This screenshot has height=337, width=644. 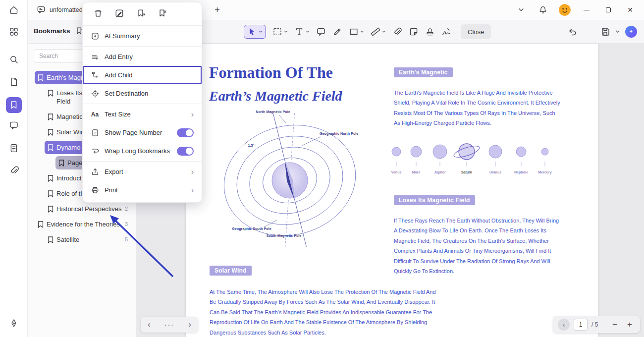 I want to click on left-icon-rail, so click(x=14, y=168).